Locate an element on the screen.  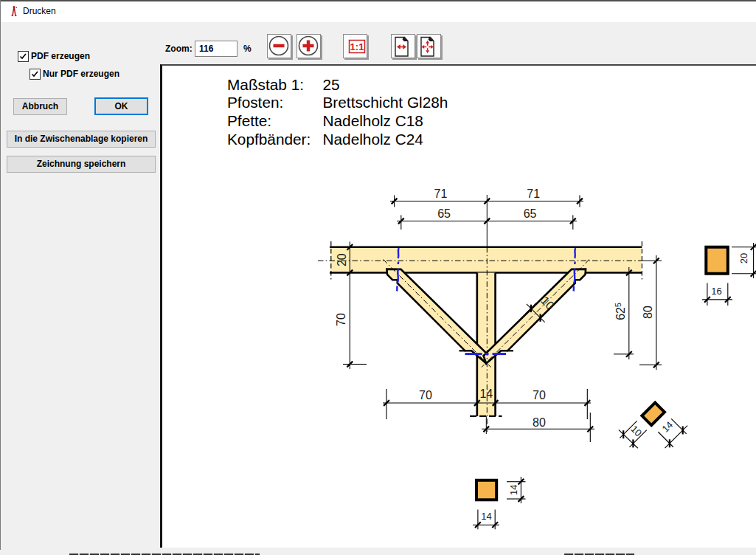
svg-text: 625 is located at coordinates (620, 311).